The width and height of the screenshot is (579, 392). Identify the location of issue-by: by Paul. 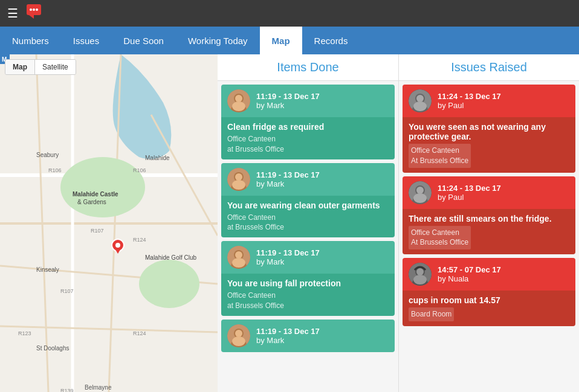
(469, 197).